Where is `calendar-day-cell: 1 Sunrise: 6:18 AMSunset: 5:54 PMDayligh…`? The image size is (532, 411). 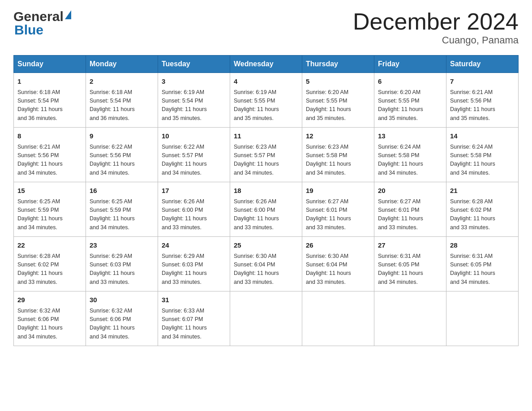
calendar-day-cell: 1 Sunrise: 6:18 AMSunset: 5:54 PMDayligh… is located at coordinates (50, 100).